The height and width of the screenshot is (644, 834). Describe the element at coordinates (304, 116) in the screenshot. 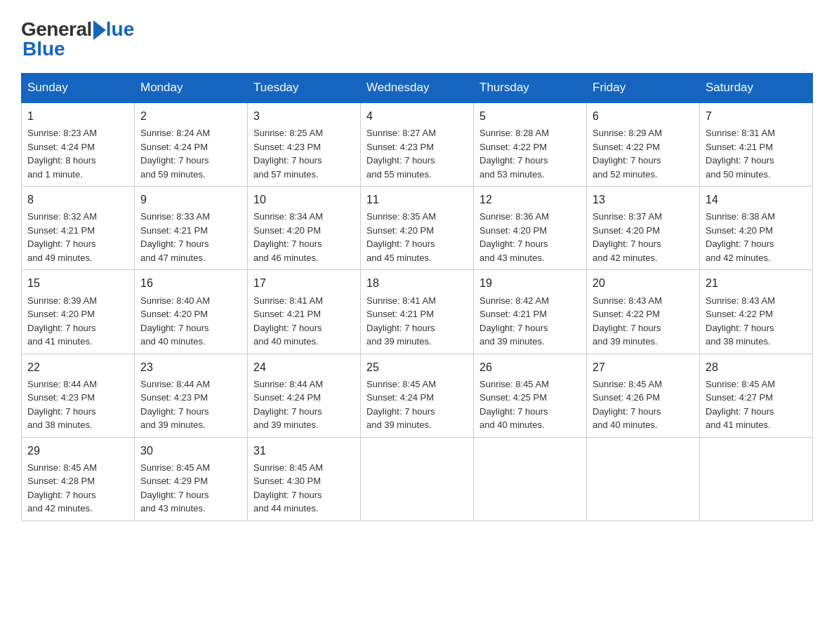

I see `day-number: 3` at that location.